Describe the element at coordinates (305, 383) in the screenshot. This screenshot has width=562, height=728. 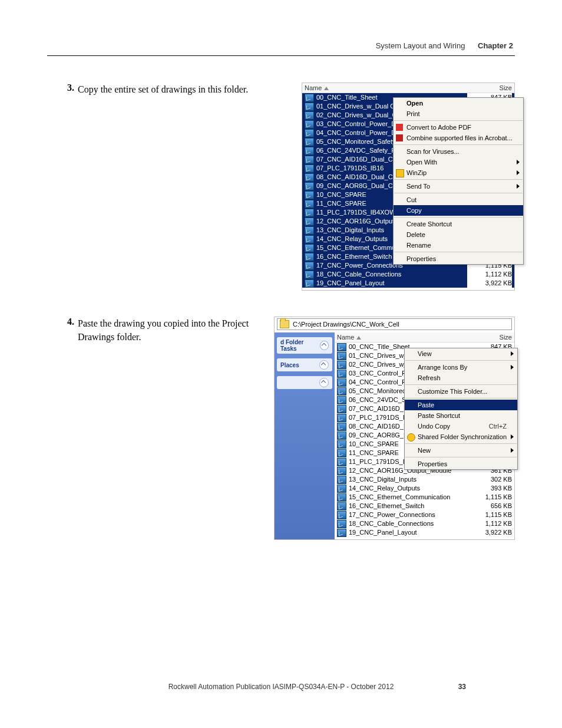
I see `task-blank` at that location.